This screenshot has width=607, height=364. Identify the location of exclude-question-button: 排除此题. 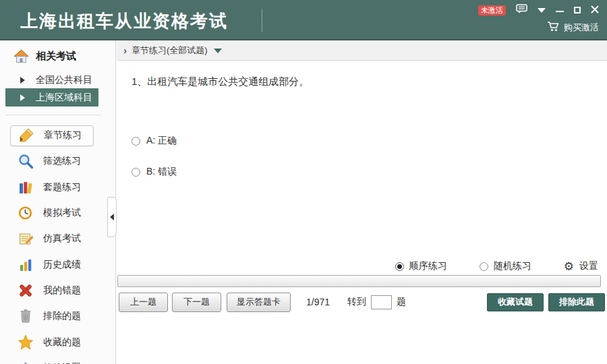
(577, 302).